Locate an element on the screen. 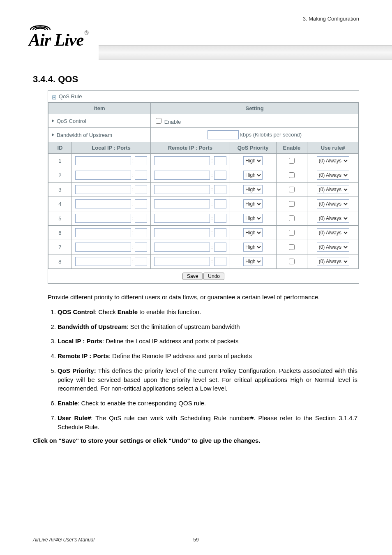 The width and height of the screenshot is (392, 555). list-item: User Rule#: The QoS rule can work with S… is located at coordinates (208, 423).